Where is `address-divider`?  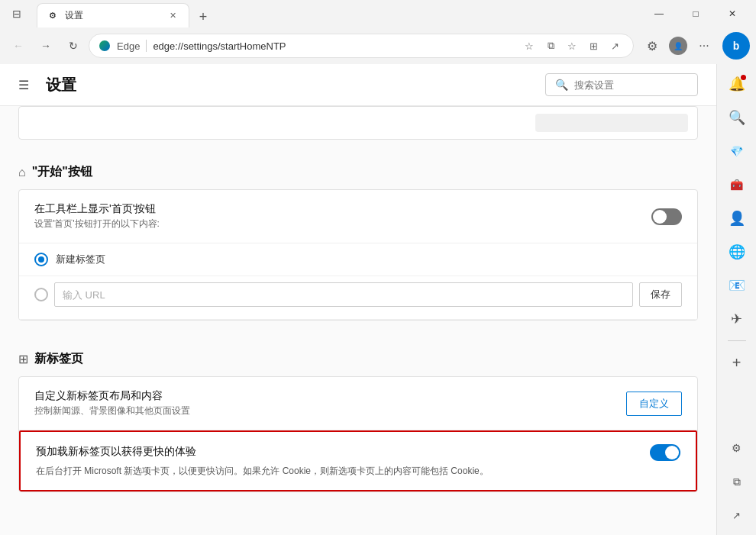 address-divider is located at coordinates (147, 46).